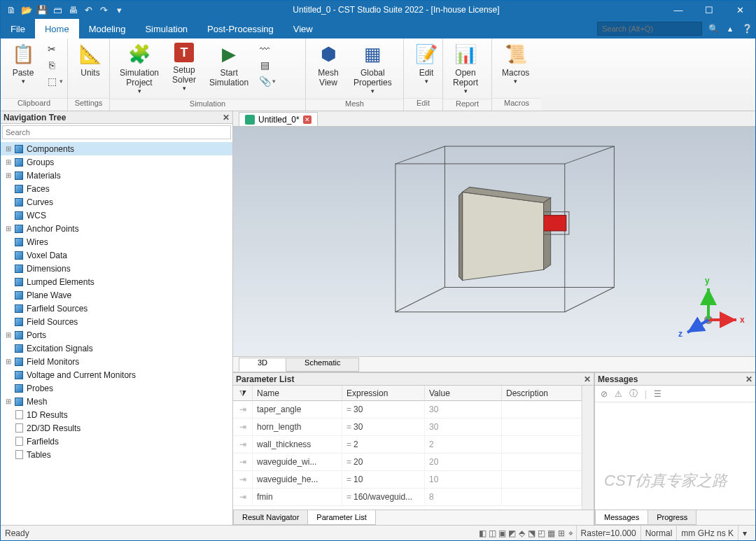 Image resolution: width=756 pixels, height=541 pixels. I want to click on mesh-view-button: ⬢ Mesh View, so click(328, 65).